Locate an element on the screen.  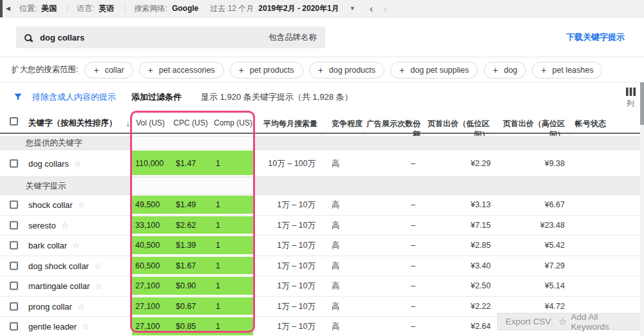
top-bid-high-cell: ¥6.67 is located at coordinates (529, 205).